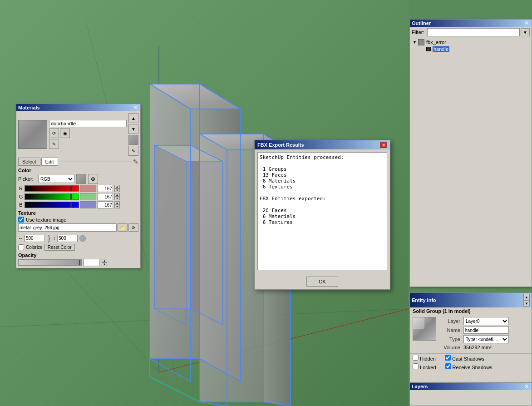 The width and height of the screenshot is (532, 406). I want to click on height-icon: ↕, so click(54, 238).